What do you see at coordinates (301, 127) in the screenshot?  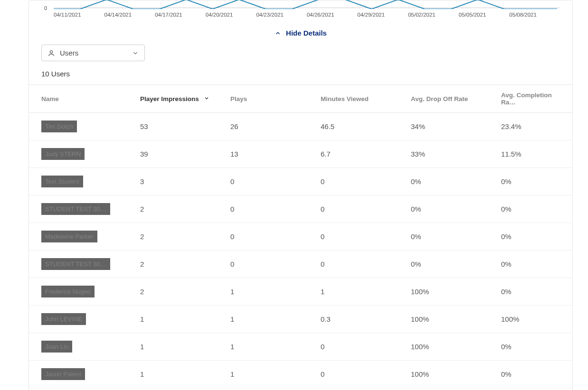 I see `table-row: Tim Gotch532646.534%23.4%` at bounding box center [301, 127].